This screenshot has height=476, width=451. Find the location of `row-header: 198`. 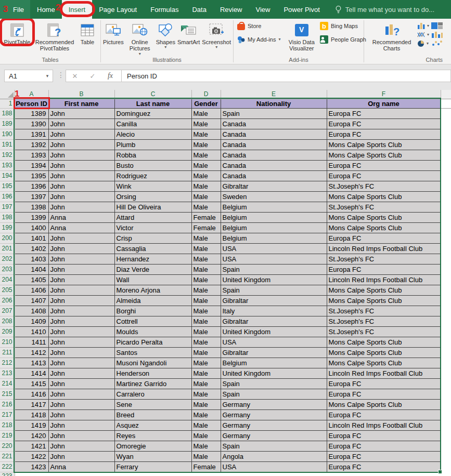

row-header: 198 is located at coordinates (7, 217).